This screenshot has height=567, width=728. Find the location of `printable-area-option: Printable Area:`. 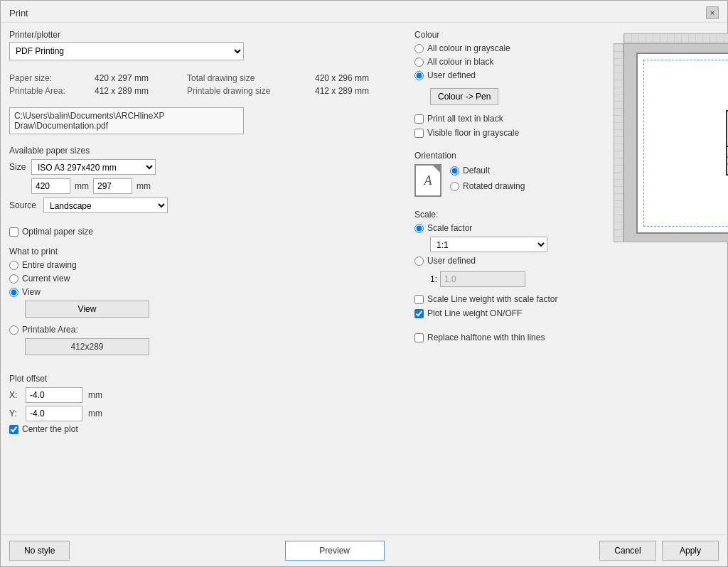

printable-area-option: Printable Area: is located at coordinates (208, 330).